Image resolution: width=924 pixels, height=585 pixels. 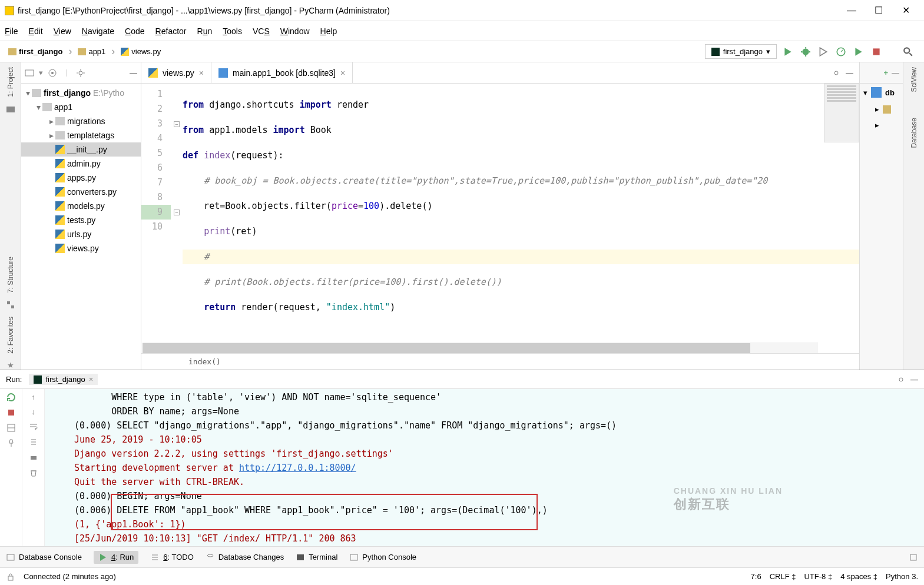 I want to click on menu-navigate: Navigate, so click(x=98, y=31).